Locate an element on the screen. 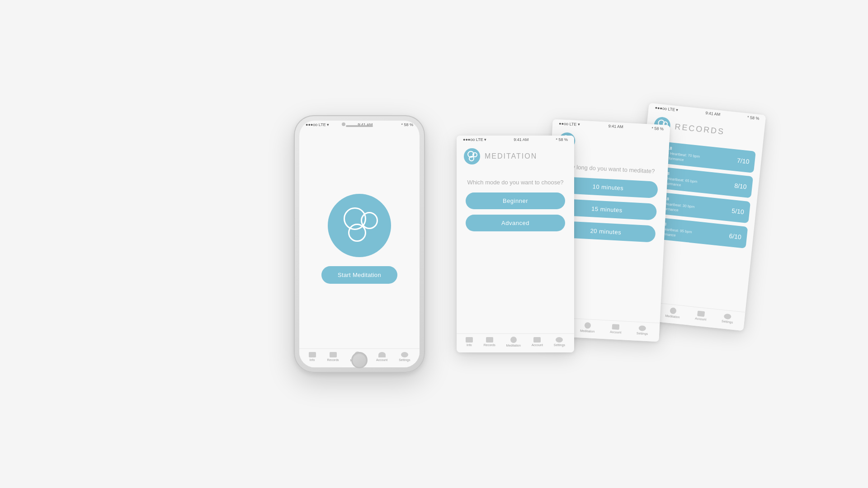 The width and height of the screenshot is (868, 488). record-score-2: 5/10 is located at coordinates (738, 211).